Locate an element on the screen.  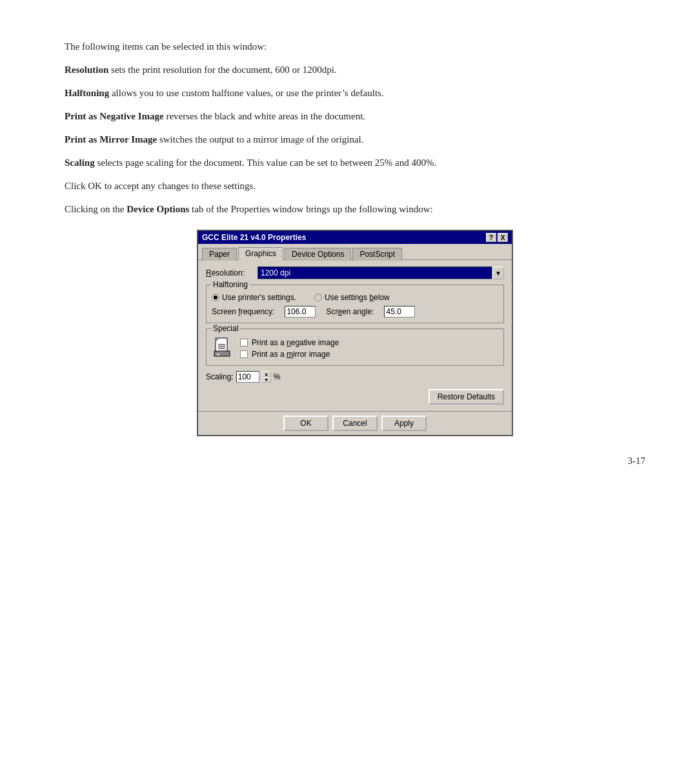
checkbox-negative-label: Print as a negative image is located at coordinates (296, 343).